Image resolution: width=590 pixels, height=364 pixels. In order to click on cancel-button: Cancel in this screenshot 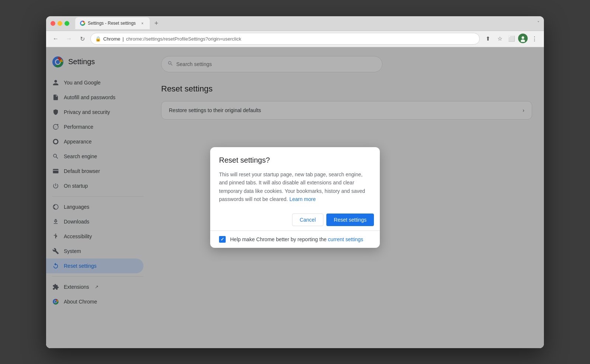, I will do `click(308, 220)`.